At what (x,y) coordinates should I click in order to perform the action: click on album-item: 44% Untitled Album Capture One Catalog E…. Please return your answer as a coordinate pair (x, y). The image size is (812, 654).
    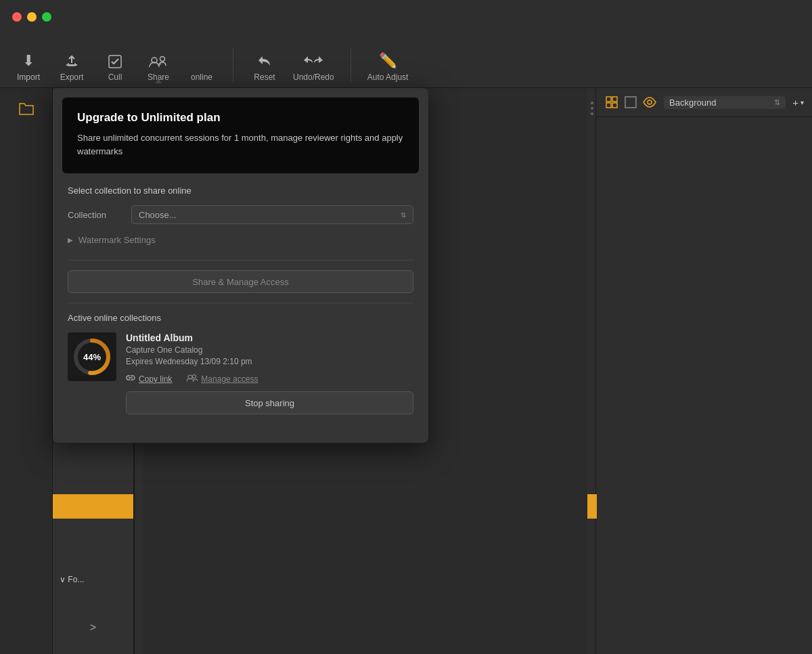
    Looking at the image, I should click on (241, 374).